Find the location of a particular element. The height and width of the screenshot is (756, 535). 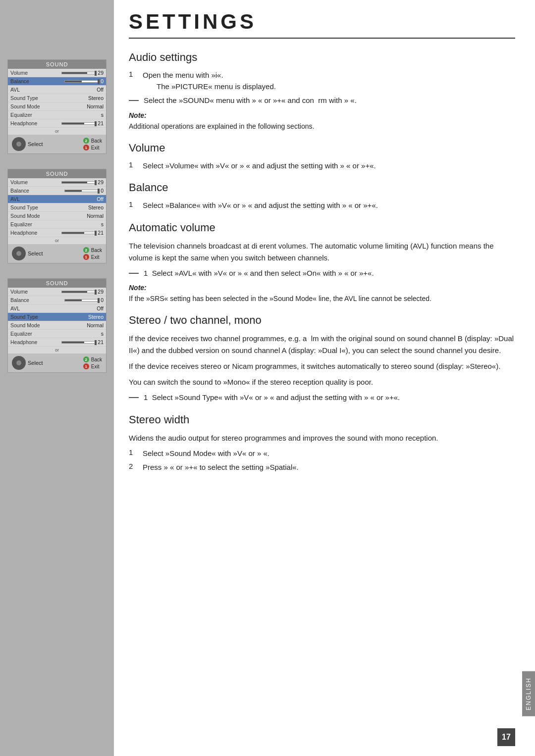

dash-indicator is located at coordinates (134, 273).